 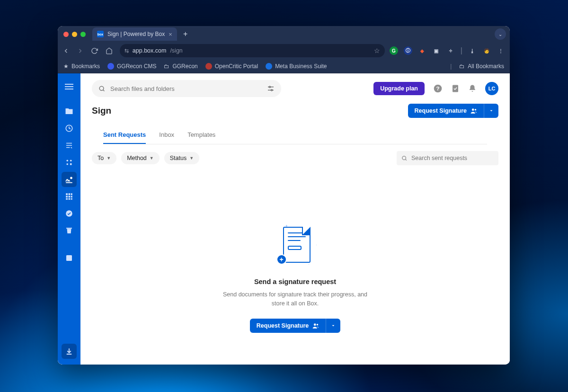 I want to click on profile-icon: 🧑, so click(x=487, y=51).